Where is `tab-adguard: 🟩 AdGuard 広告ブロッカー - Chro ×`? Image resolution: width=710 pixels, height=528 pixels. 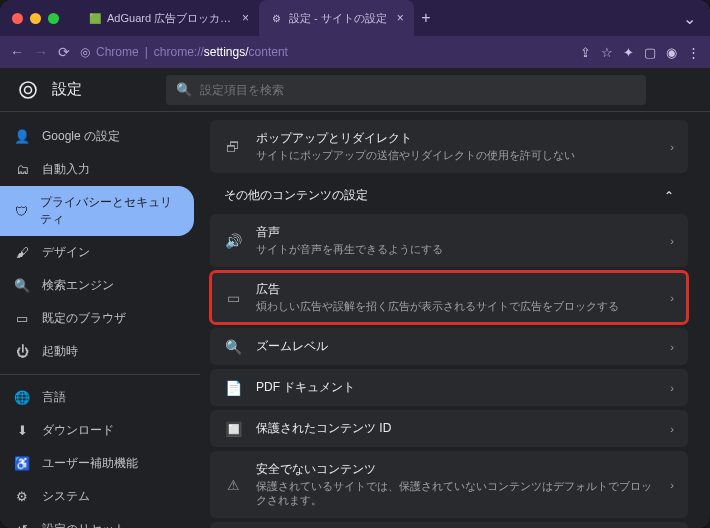
tab-adguard: 🟩 AdGuard 広告ブロッカー - Chro × is located at coordinates (169, 18).